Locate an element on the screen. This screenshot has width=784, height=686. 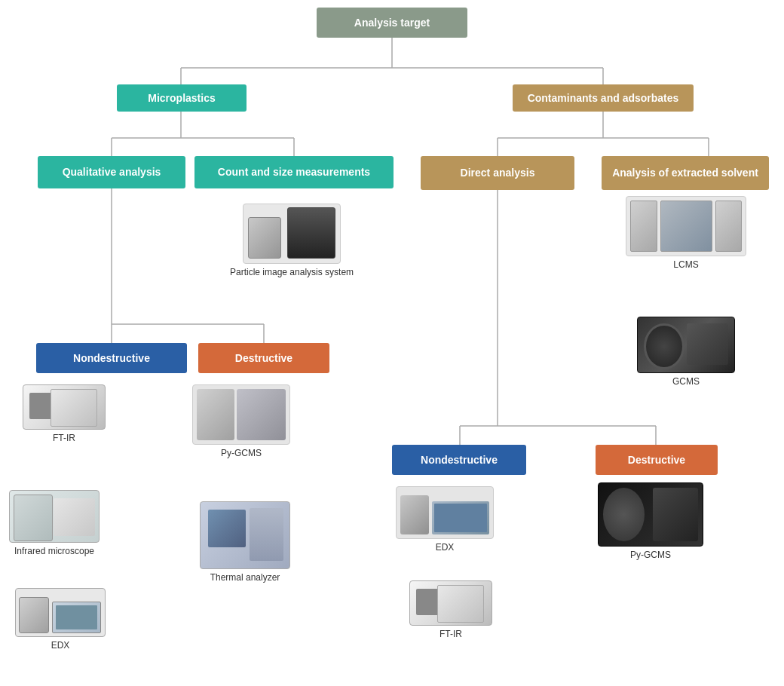
destructive-left-box: Destructive is located at coordinates (264, 358).